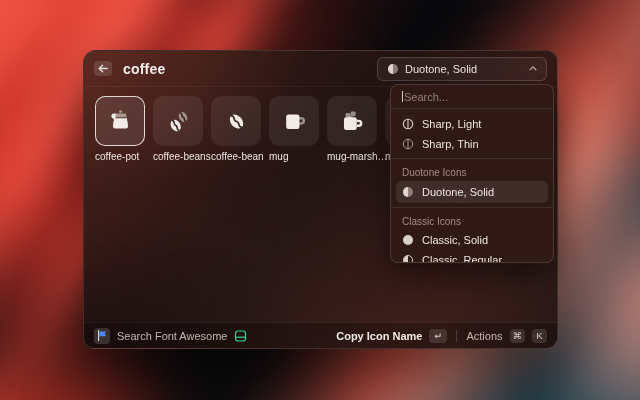 This screenshot has height=400, width=640. I want to click on style-dropdown-menu: Search... Sharp, Light Sharp, Thin Duoto…, so click(472, 174).